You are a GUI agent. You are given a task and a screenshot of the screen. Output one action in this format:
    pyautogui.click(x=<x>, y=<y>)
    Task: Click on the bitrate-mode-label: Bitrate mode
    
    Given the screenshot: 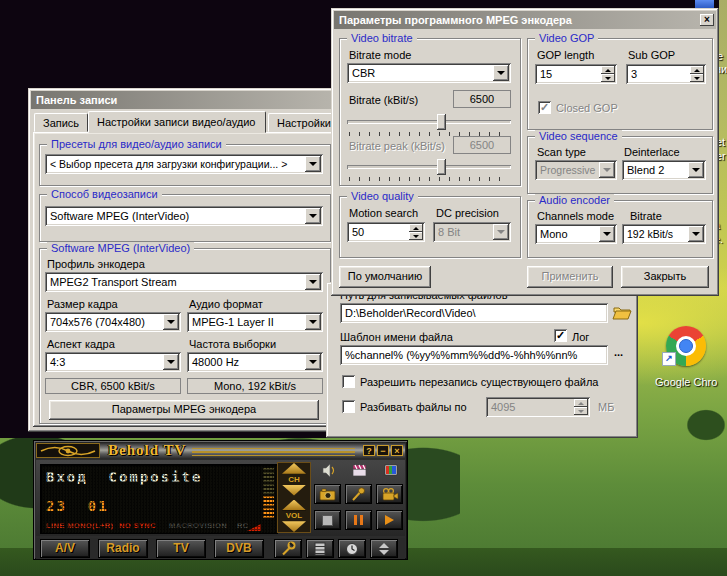 What is the action you would take?
    pyautogui.click(x=380, y=56)
    